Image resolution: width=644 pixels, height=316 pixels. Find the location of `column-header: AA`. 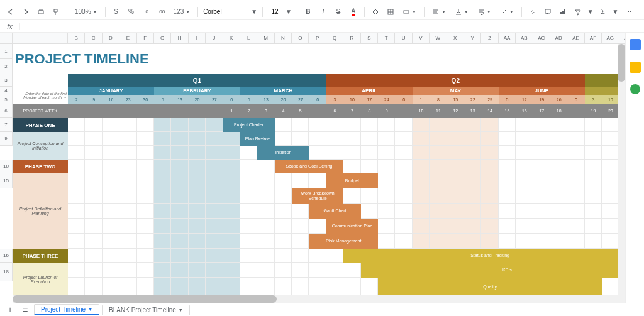

column-header: AA is located at coordinates (507, 38).